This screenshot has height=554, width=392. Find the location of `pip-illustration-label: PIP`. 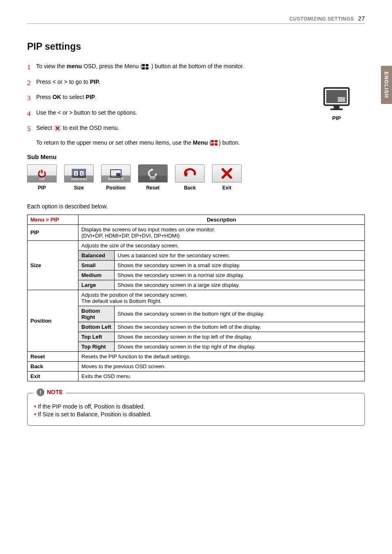

pip-illustration-label: PIP is located at coordinates (337, 118).